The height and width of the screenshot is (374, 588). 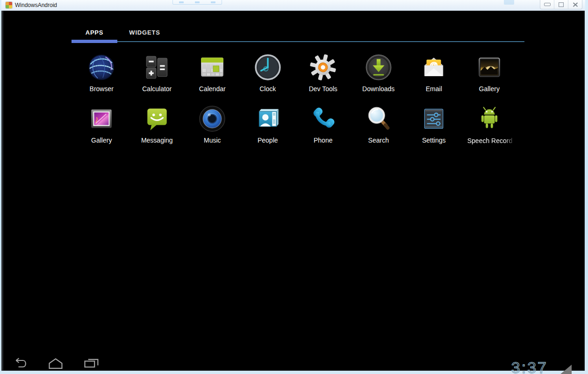 What do you see at coordinates (212, 119) in the screenshot?
I see `music-speaker-icon` at bounding box center [212, 119].